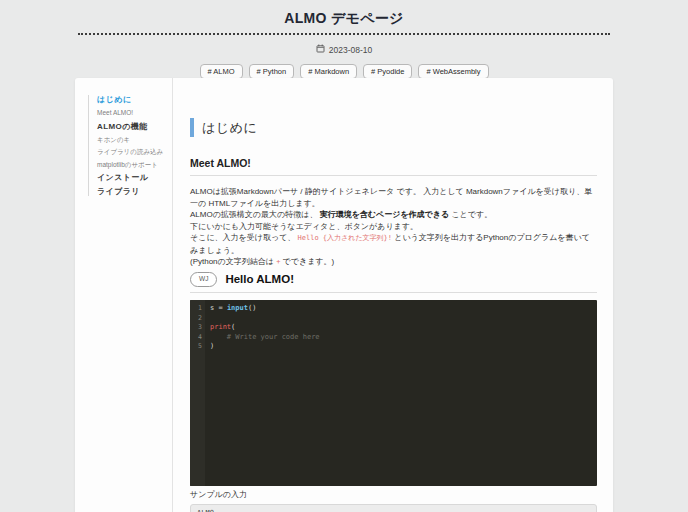 The height and width of the screenshot is (512, 688). I want to click on code-line: # Write your code here, so click(404, 338).